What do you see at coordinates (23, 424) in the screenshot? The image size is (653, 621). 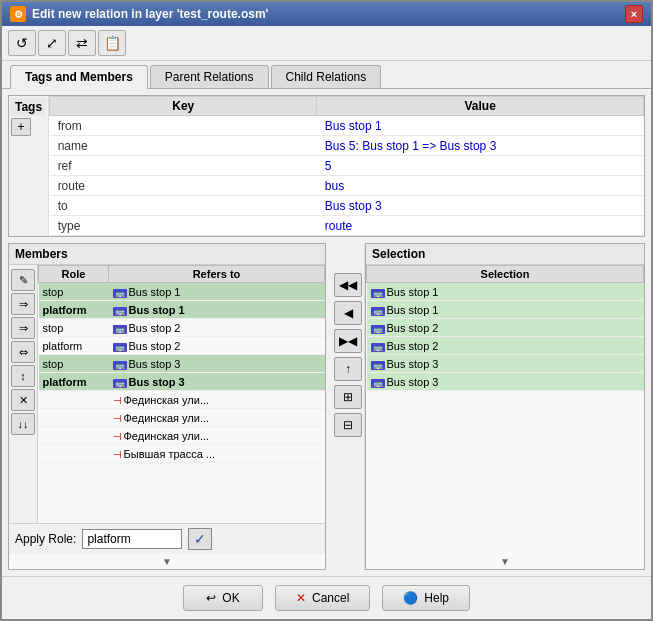 I see `member-down-button: ↓↓` at bounding box center [23, 424].